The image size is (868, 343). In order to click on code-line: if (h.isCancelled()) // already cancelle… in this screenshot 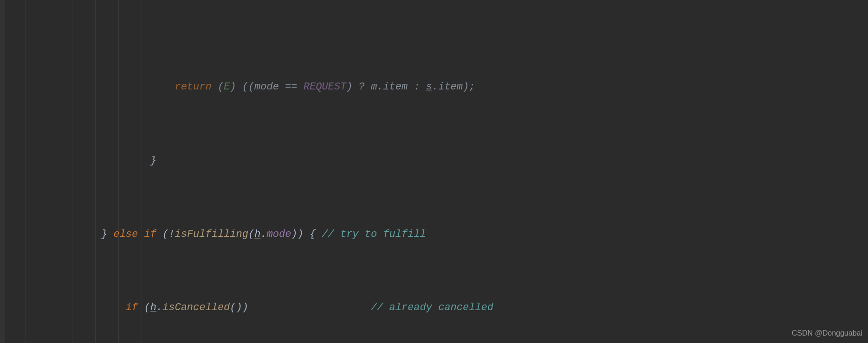, I will do `click(434, 308)`.